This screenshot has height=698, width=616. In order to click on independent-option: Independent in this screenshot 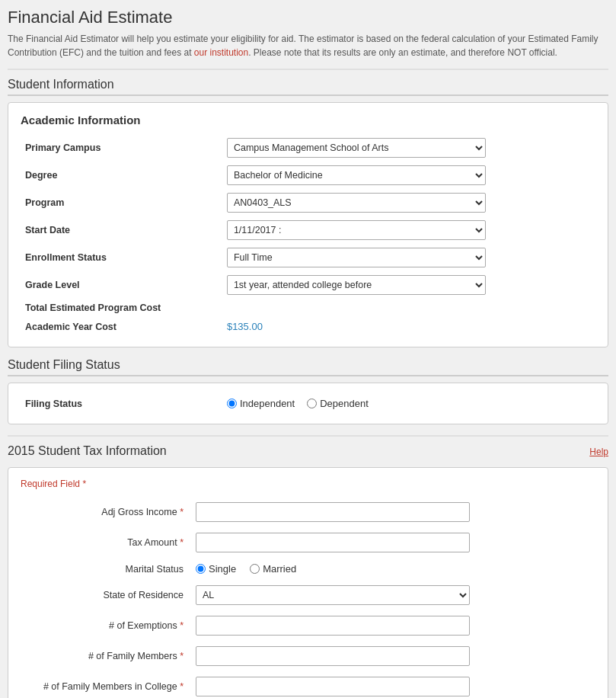, I will do `click(260, 404)`.